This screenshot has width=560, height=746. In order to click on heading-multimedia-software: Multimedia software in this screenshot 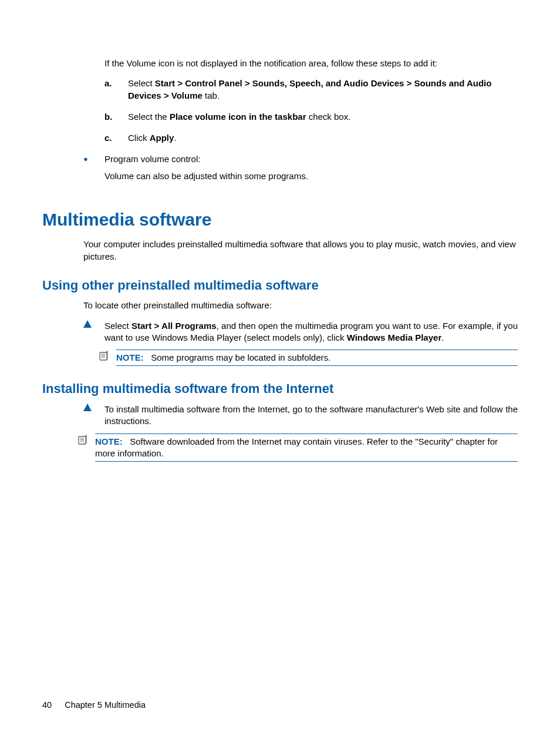, I will do `click(280, 220)`.